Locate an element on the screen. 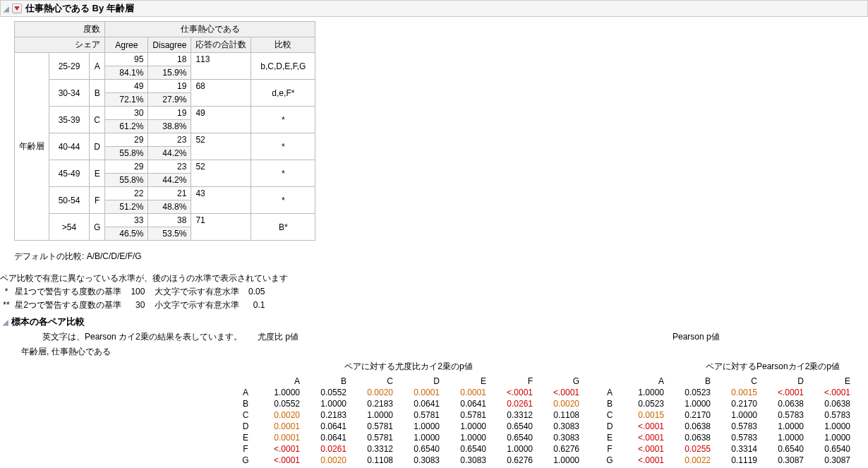  agree-n: 30 is located at coordinates (127, 113).